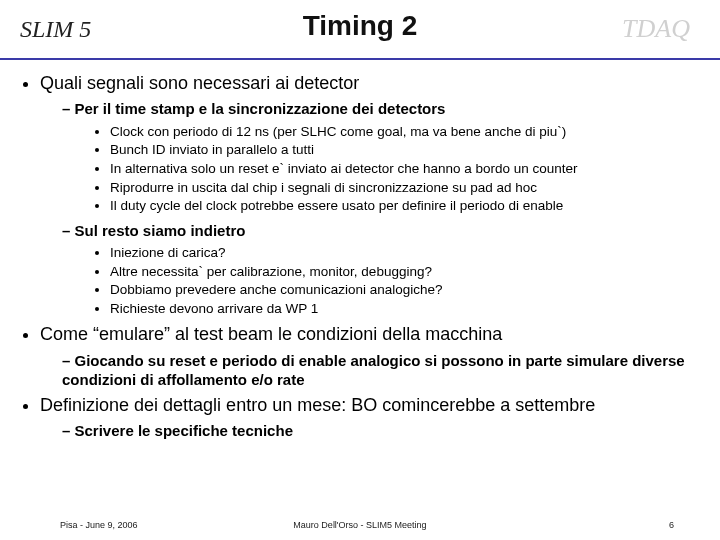  What do you see at coordinates (369, 431) in the screenshot?
I see `bullet-list-level2: Scrivere le specifiche tecniche` at bounding box center [369, 431].